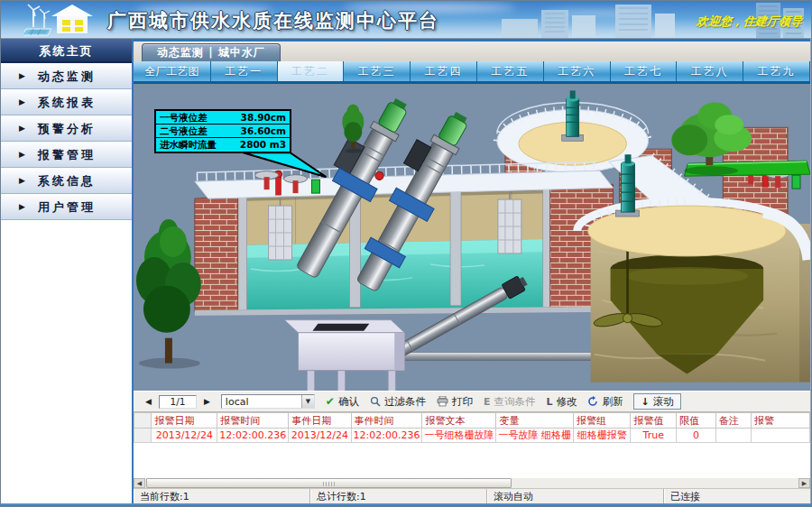 This screenshot has height=507, width=812. What do you see at coordinates (455, 402) in the screenshot?
I see `print-button: 打印` at bounding box center [455, 402].